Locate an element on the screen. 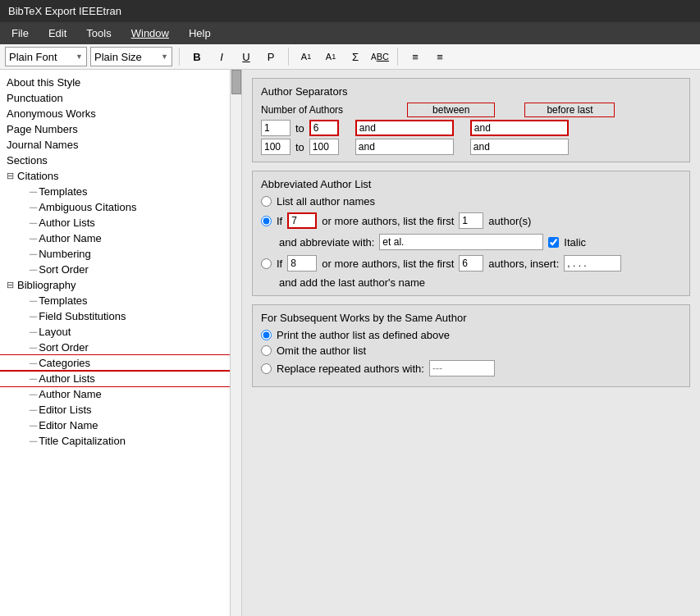 Image resolution: width=700 pixels, height=616 pixels. abbreviate-with-label: and abbreviate with: is located at coordinates (327, 243).